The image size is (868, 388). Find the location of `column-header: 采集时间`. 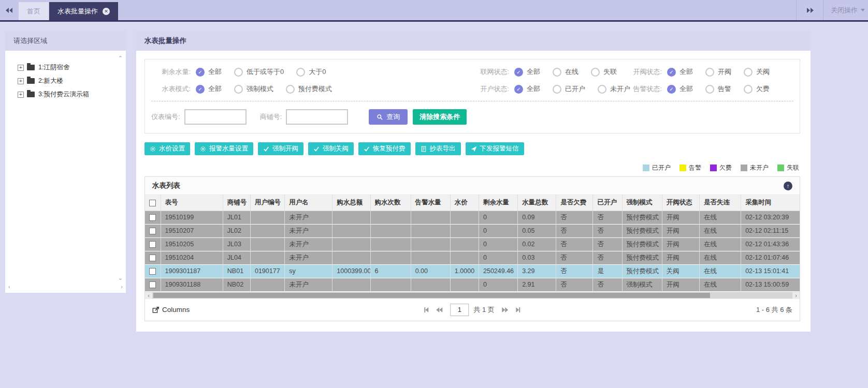

column-header: 采集时间 is located at coordinates (771, 203).